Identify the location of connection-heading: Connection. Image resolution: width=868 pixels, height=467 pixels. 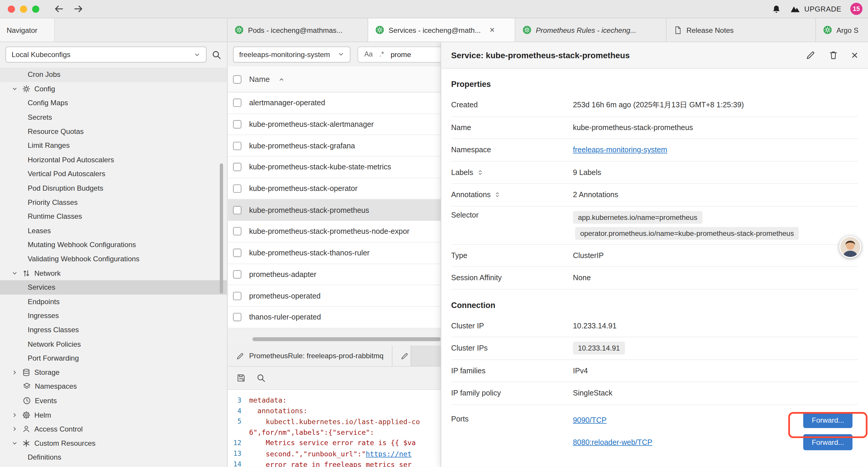
(654, 305).